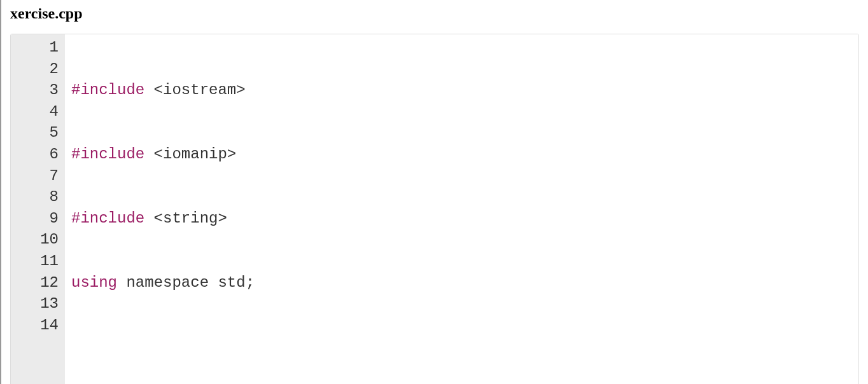 The width and height of the screenshot is (868, 384). What do you see at coordinates (462, 283) in the screenshot?
I see `code-line: using namespace std;` at bounding box center [462, 283].